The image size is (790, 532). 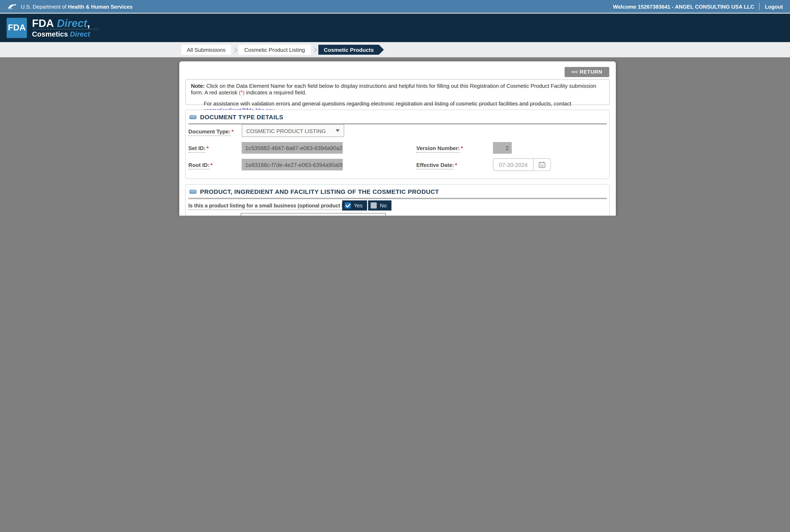 I want to click on version-number-label: Version Number:*, so click(x=440, y=149).